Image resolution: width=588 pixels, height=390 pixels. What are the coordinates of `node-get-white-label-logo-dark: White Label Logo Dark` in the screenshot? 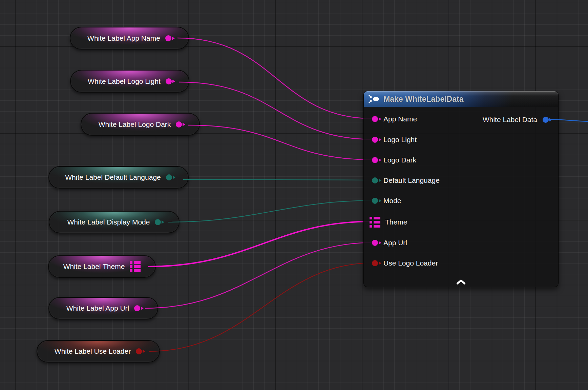 It's located at (140, 124).